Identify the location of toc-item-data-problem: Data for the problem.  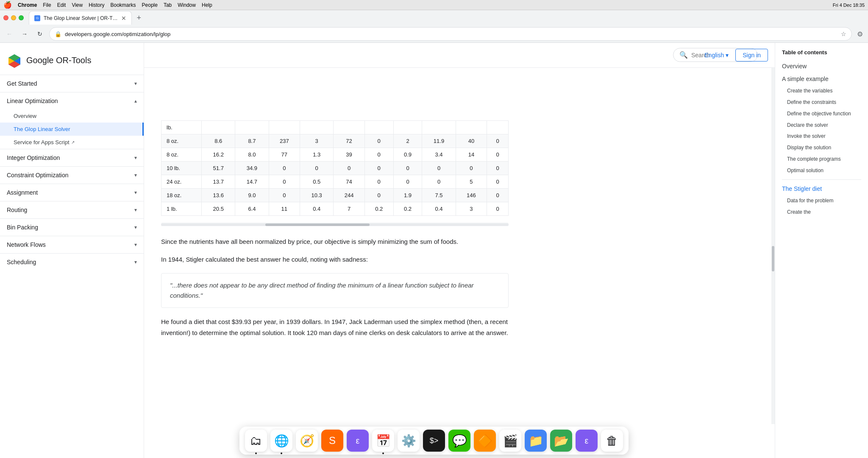
(821, 201).